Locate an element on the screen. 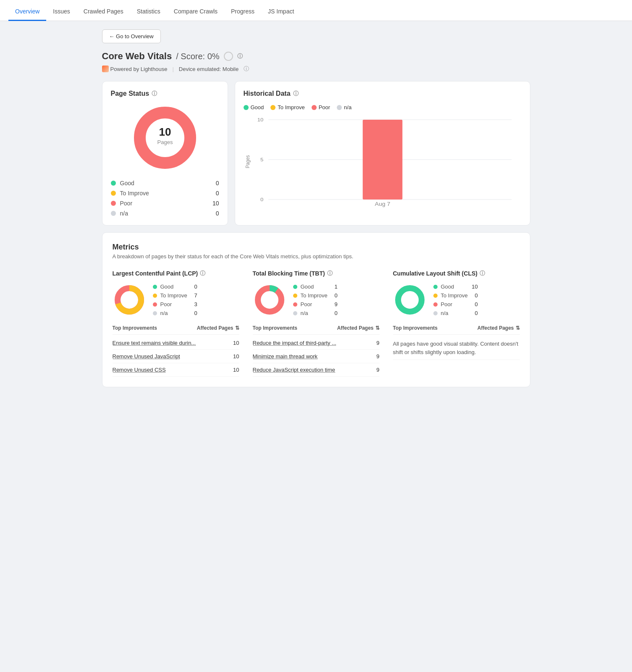 This screenshot has height=672, width=632. tbt-improvement-link-2: Minimize main thread work is located at coordinates (286, 356).